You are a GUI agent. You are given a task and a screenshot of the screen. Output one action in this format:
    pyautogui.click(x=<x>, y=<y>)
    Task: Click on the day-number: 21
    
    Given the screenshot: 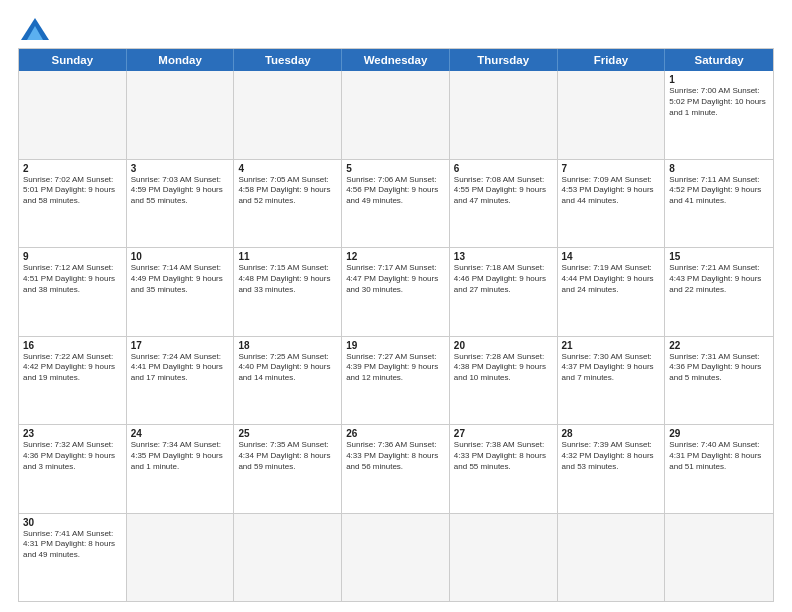 What is the action you would take?
    pyautogui.click(x=612, y=346)
    